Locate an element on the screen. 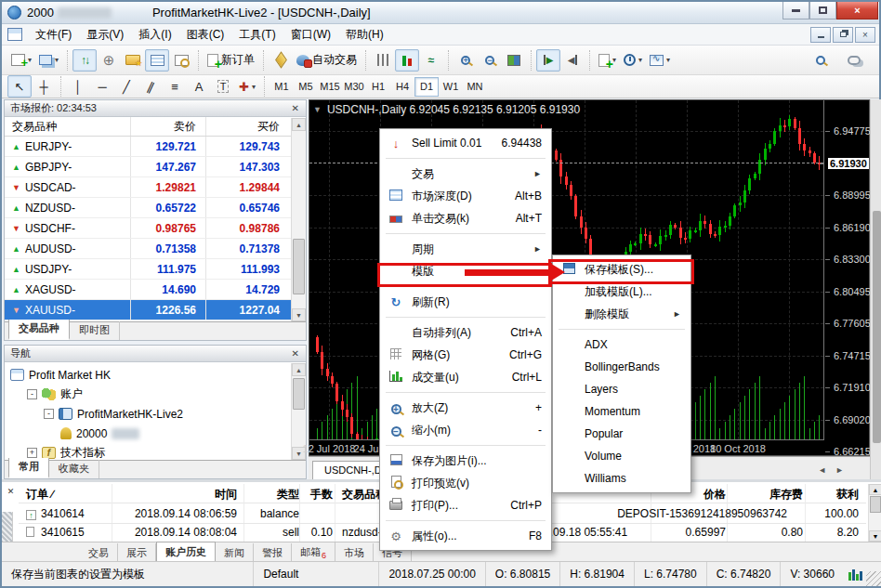 The width and height of the screenshot is (881, 588). timeframe-button-h4: H4 is located at coordinates (402, 87).